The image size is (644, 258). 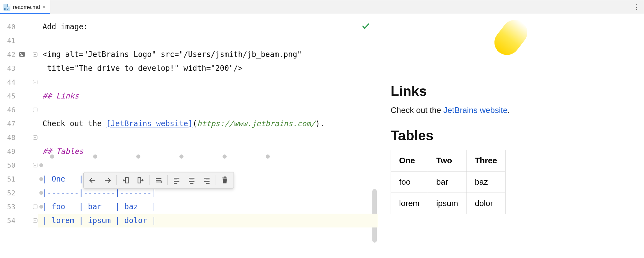 I want to click on editor-tab: readme.md ×, so click(x=25, y=7).